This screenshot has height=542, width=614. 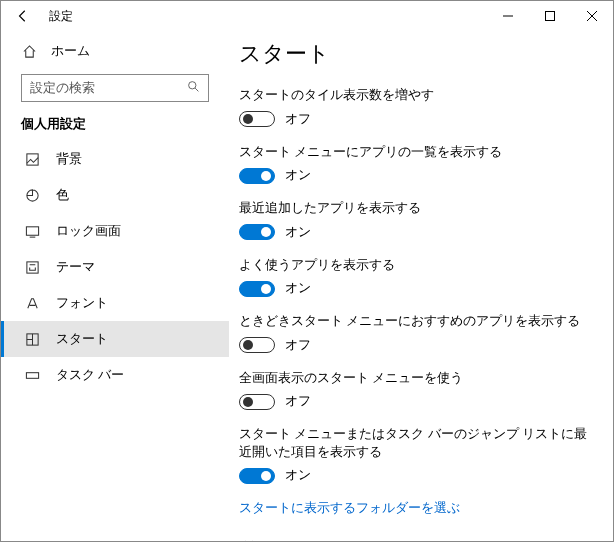 What do you see at coordinates (90, 376) in the screenshot?
I see `sidebar-item-label: タスク バー` at bounding box center [90, 376].